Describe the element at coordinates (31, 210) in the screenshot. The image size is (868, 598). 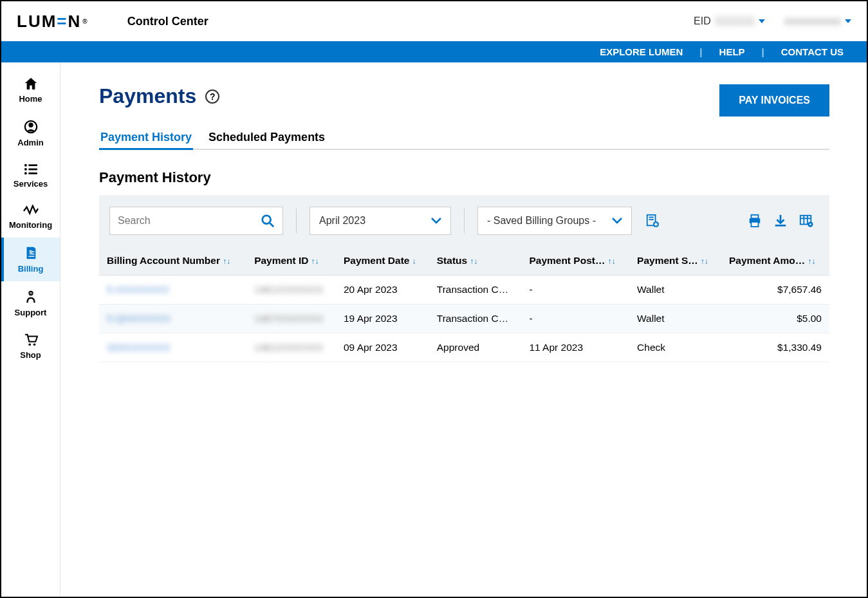
I see `activity-icon` at that location.